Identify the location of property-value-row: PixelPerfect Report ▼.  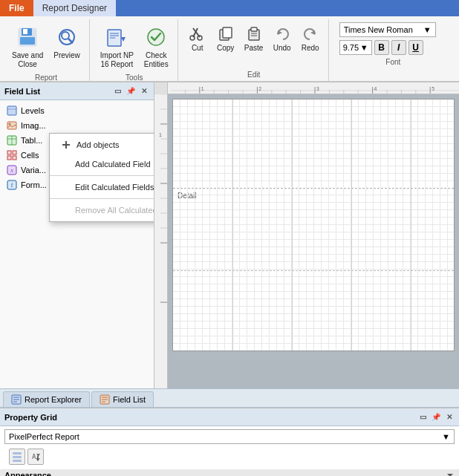
(230, 437).